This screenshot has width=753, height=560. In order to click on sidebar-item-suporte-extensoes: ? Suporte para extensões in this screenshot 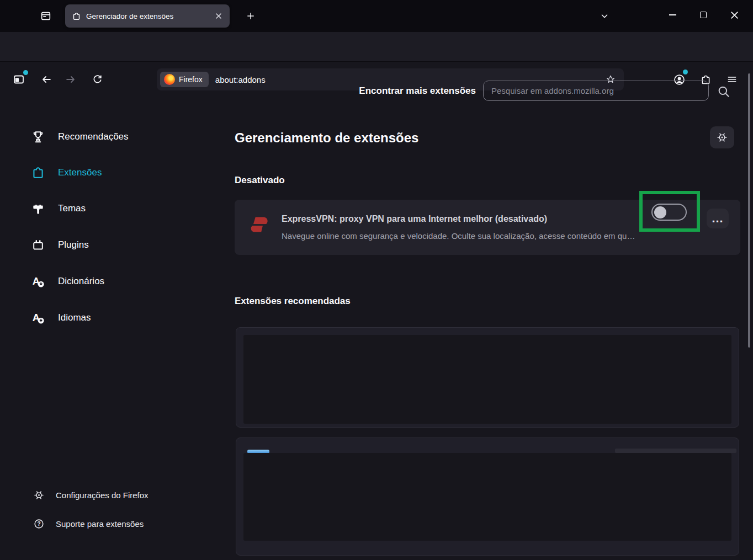, I will do `click(88, 524)`.